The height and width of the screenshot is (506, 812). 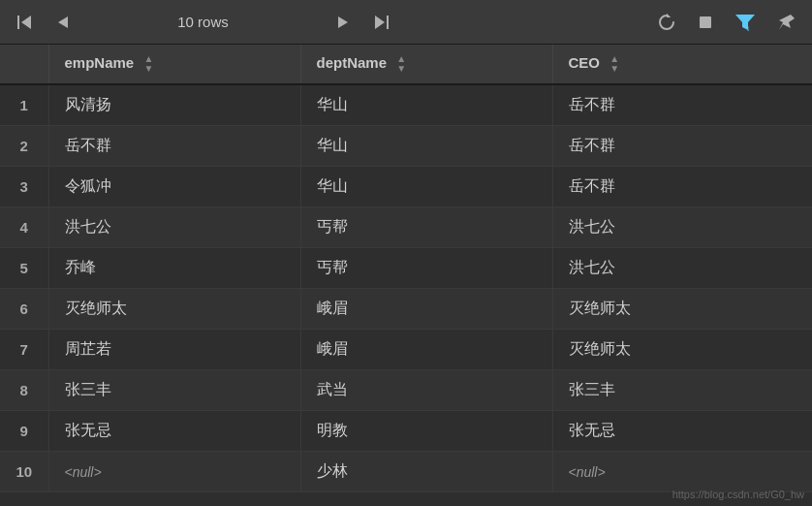 I want to click on col-ceo-header: CEO ▲▼, so click(x=682, y=64).